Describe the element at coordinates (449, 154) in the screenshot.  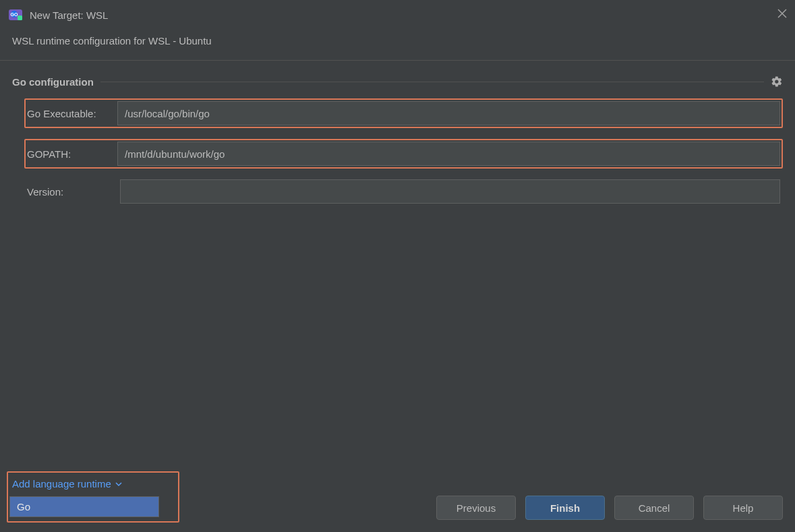
I see `gopath-input` at that location.